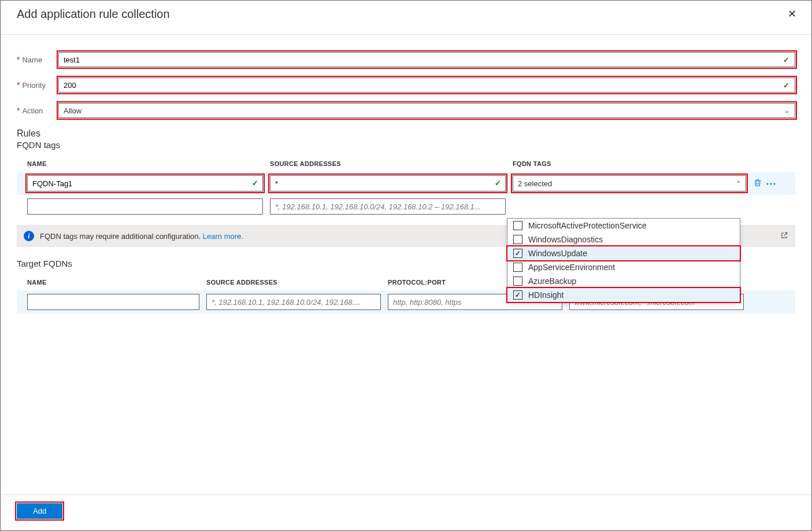  What do you see at coordinates (624, 267) in the screenshot?
I see `dropdown-option: AppServiceEnvironment` at bounding box center [624, 267].